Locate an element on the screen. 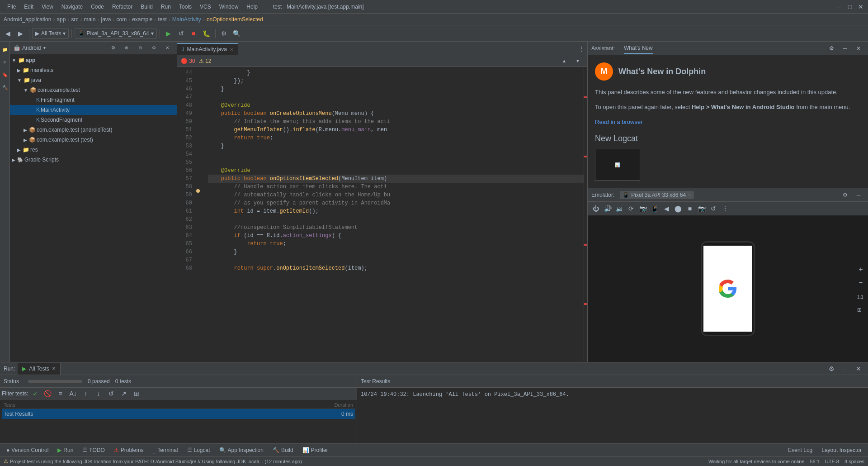  tree-item-manifests: ▶ 📁 manifests is located at coordinates (93, 70).